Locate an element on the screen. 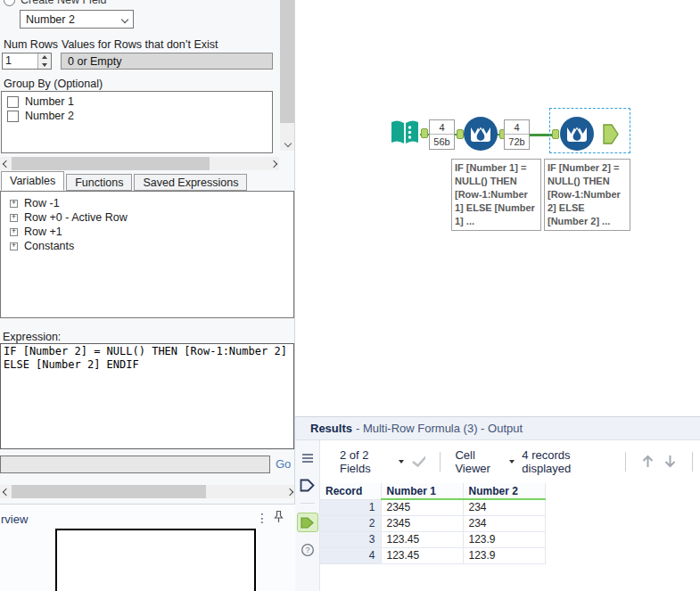 Image resolution: width=700 pixels, height=591 pixels. num-rows-label: Num Rows is located at coordinates (30, 45).